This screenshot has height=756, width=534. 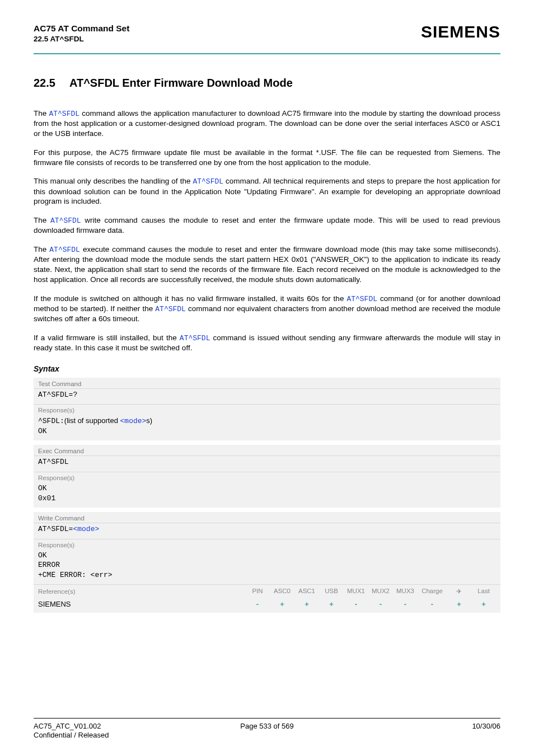 I want to click on col-pin: PIN, so click(x=257, y=591).